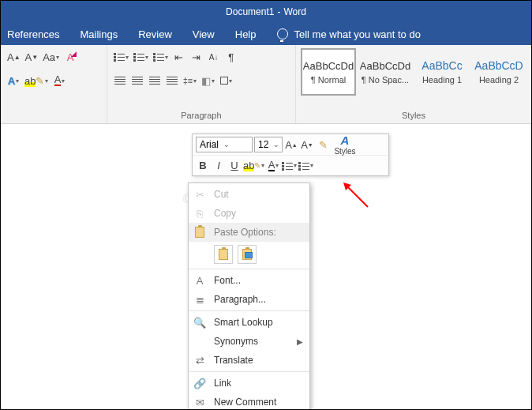 The width and height of the screenshot is (532, 410). What do you see at coordinates (36, 81) in the screenshot?
I see `highlight-button: ab✎▾` at bounding box center [36, 81].